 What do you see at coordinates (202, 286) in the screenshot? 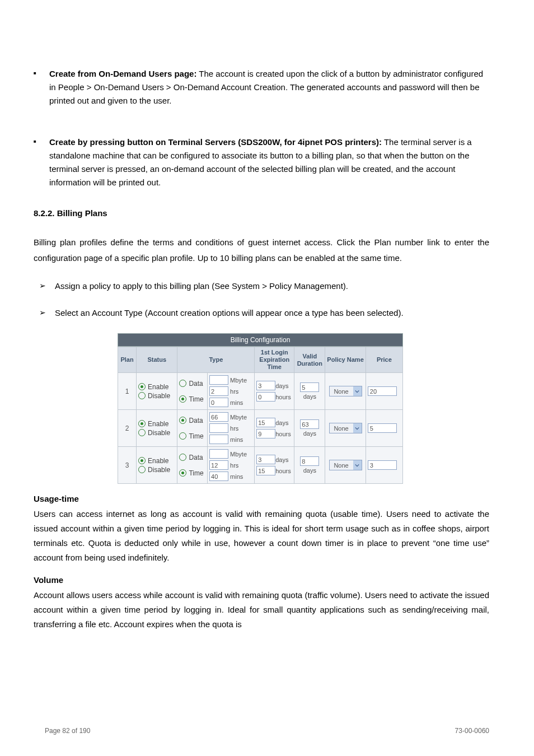
I see `list-item: Assign a policy to apply to this billing…` at bounding box center [202, 286].